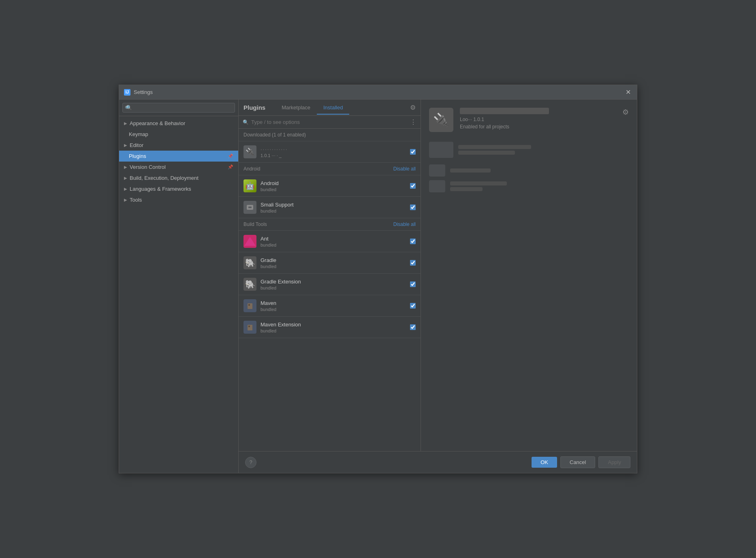 This screenshot has height=558, width=756. Describe the element at coordinates (330, 327) in the screenshot. I see `plugin-item-maven-ext: Maven Extension bundled` at that location.